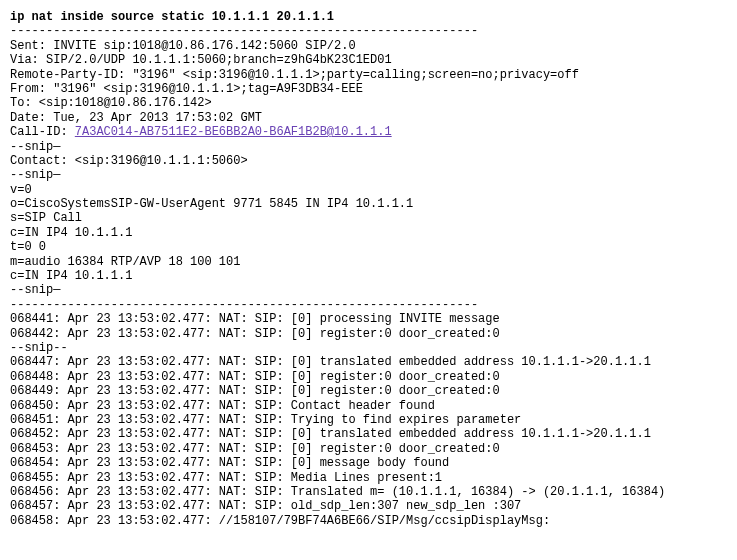  What do you see at coordinates (368, 463) in the screenshot?
I see `log-line: 068454: Apr 23 13:53:02.477: NAT: SIP: […` at bounding box center [368, 463].